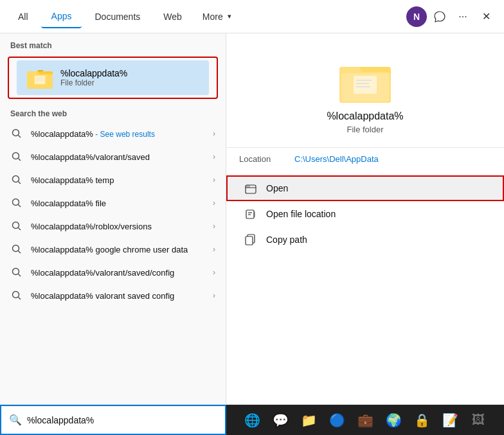 The height and width of the screenshot is (435, 504). Describe the element at coordinates (113, 78) in the screenshot. I see `best-match-border: %localappdata% File folder` at that location.